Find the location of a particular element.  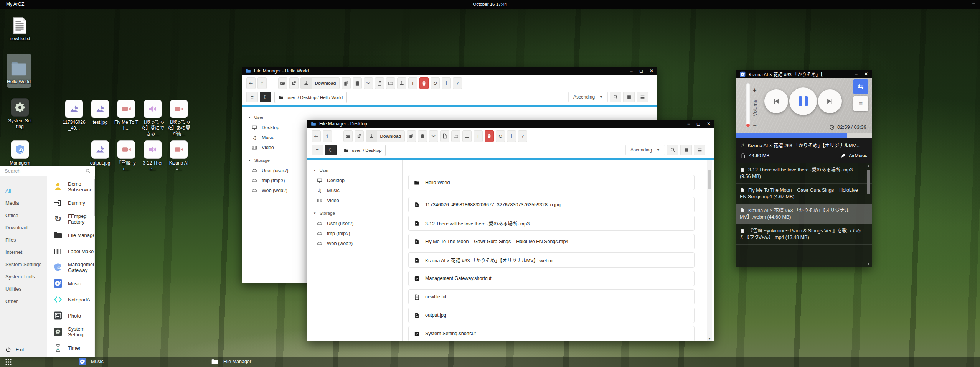

file-row-3-12-there-will-be-love-there-mp3: 3-12 There will be love there -愛のある場所-.m… is located at coordinates (551, 223).